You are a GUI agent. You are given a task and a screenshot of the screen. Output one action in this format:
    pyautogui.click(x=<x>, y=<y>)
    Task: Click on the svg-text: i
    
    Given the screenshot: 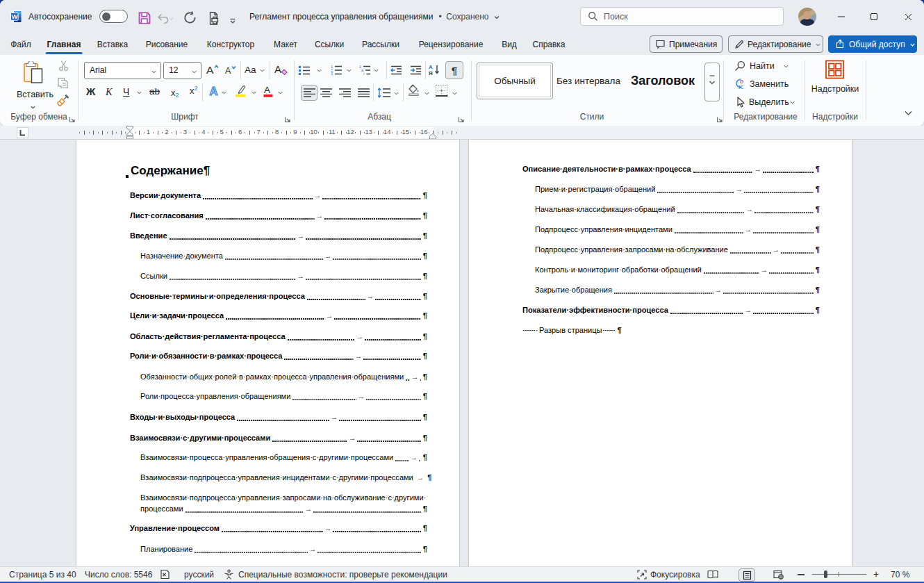 What is the action you would take?
    pyautogui.click(x=364, y=74)
    